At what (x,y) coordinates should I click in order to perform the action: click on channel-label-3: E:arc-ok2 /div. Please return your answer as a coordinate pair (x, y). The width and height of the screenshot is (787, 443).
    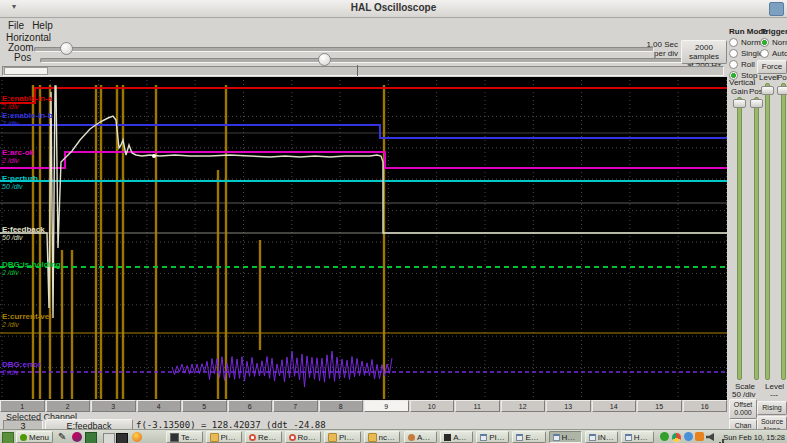
    Looking at the image, I should click on (18, 157).